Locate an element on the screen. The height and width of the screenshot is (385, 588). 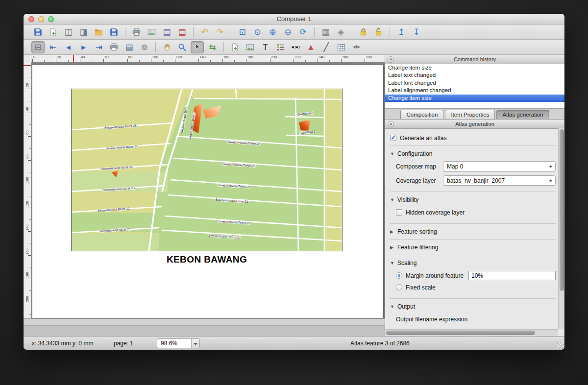
refresh-view-icon: ⟳ is located at coordinates (303, 32).